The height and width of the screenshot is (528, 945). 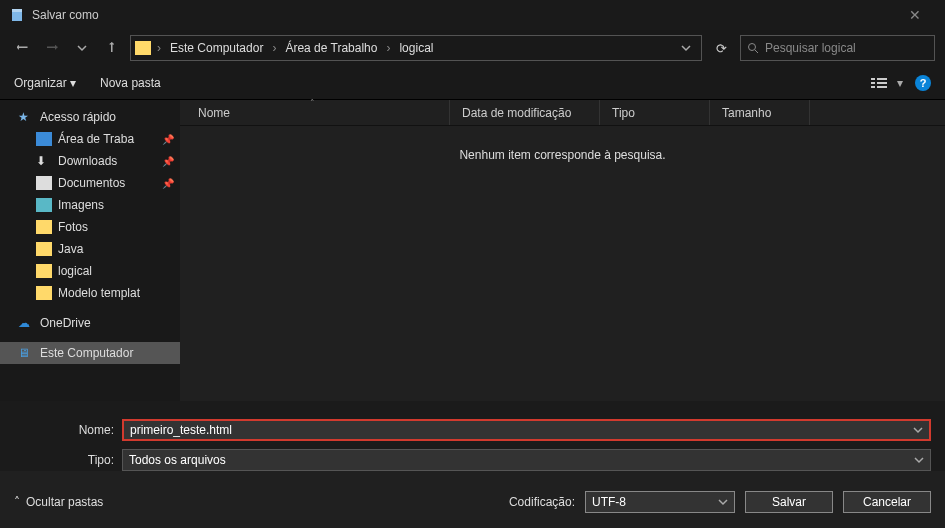 What do you see at coordinates (44, 161) in the screenshot?
I see `download-icon: ⬇` at bounding box center [44, 161].